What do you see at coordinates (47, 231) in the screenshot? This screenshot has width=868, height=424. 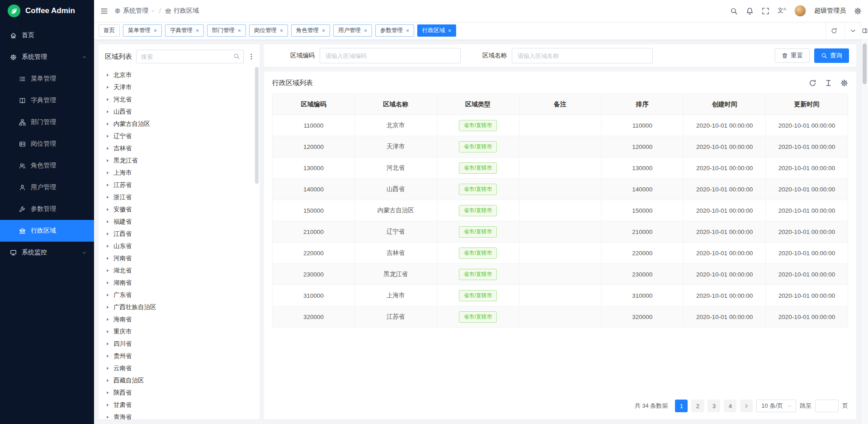 I see `sidebar-item-region: 行政区域` at bounding box center [47, 231].